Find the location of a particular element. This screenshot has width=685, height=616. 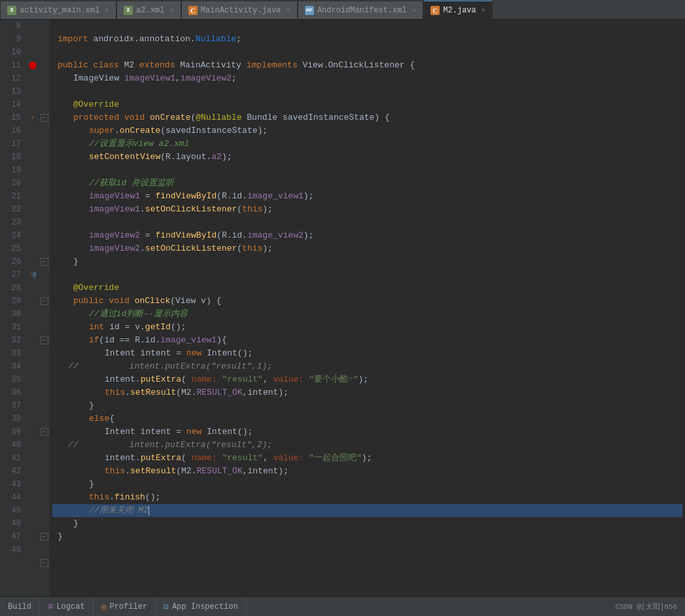

code-line-24: imageView2 = findViewById(R.id.image_vie… is located at coordinates (368, 236).